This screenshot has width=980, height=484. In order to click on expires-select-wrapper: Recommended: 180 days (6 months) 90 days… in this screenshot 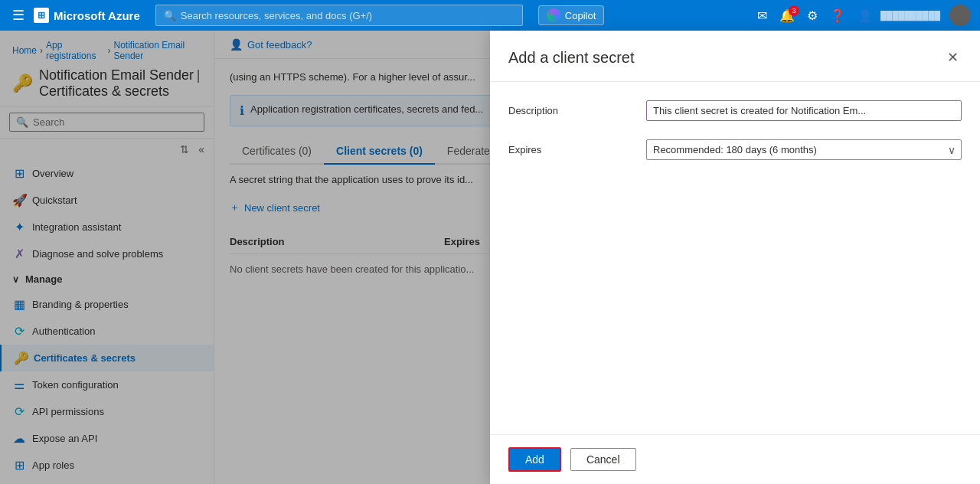, I will do `click(804, 150)`.